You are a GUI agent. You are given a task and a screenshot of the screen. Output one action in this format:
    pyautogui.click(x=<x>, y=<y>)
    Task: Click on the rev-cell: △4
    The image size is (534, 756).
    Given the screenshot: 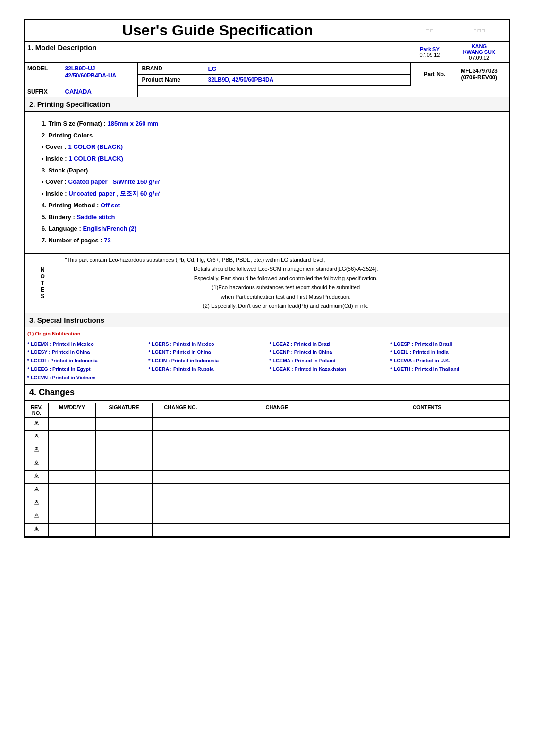 What is the action you would take?
    pyautogui.click(x=37, y=490)
    